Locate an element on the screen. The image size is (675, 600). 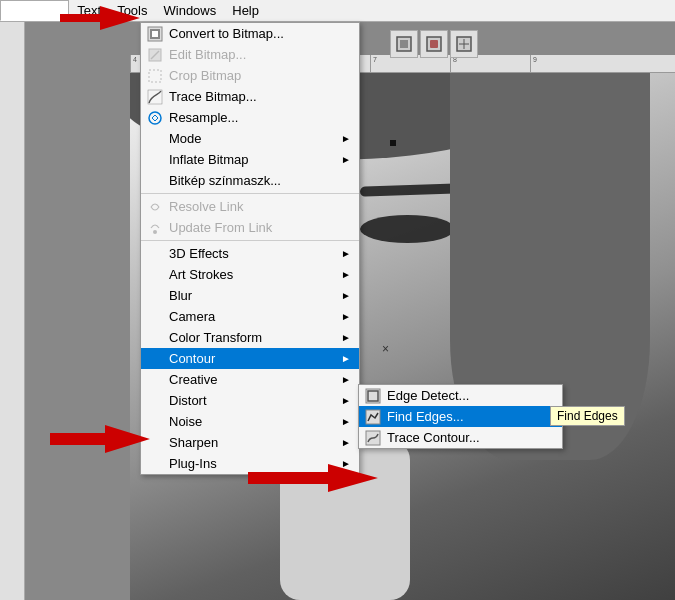
resample-icon is located at coordinates (155, 118).